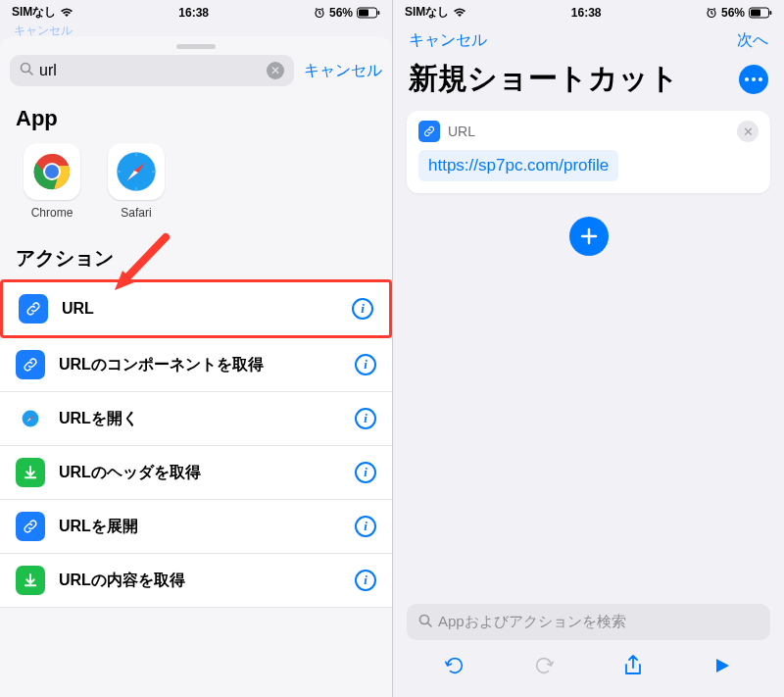  What do you see at coordinates (200, 473) in the screenshot?
I see `action-label: URLのヘッダを取得` at bounding box center [200, 473].